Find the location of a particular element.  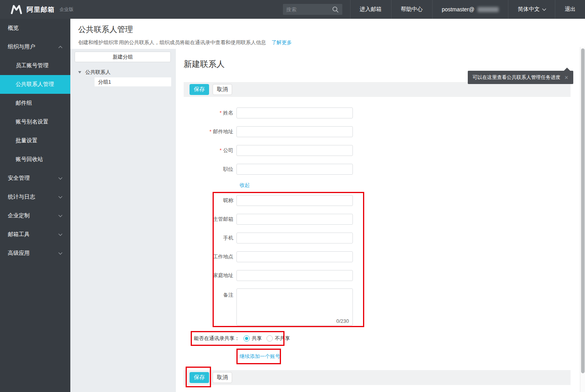

share-radio-no is located at coordinates (270, 338).